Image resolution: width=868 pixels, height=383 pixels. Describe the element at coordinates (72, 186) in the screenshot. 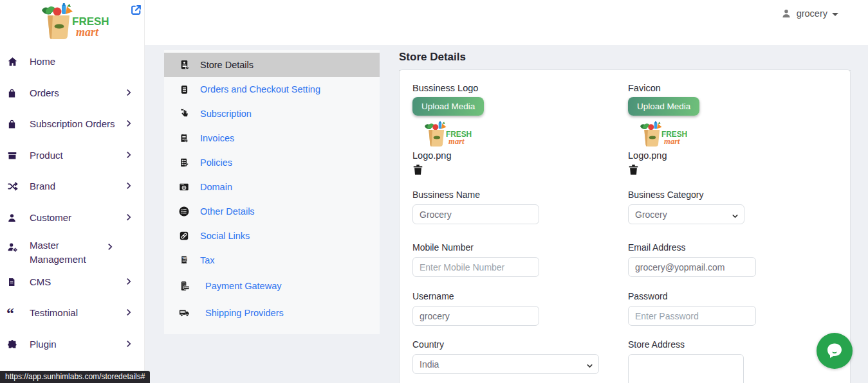

I see `sidebar-item-brand: Brand` at that location.